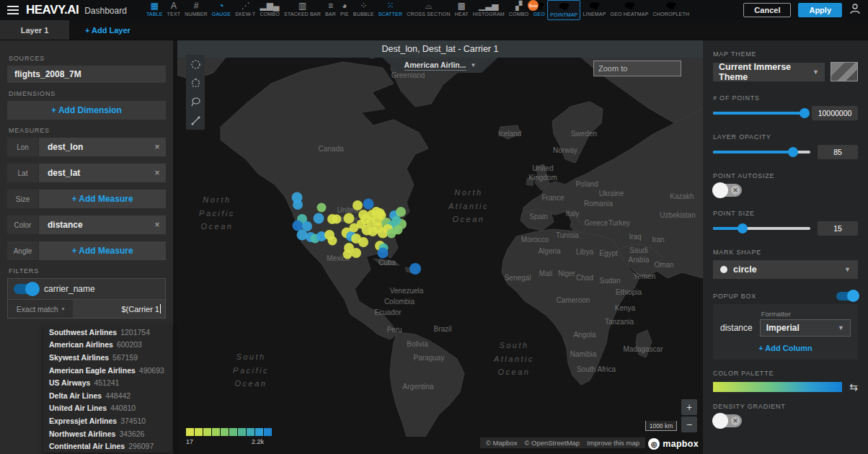  What do you see at coordinates (107, 357) in the screenshot?
I see `suggestion-item: Skywest Airlines 567159` at bounding box center [107, 357].